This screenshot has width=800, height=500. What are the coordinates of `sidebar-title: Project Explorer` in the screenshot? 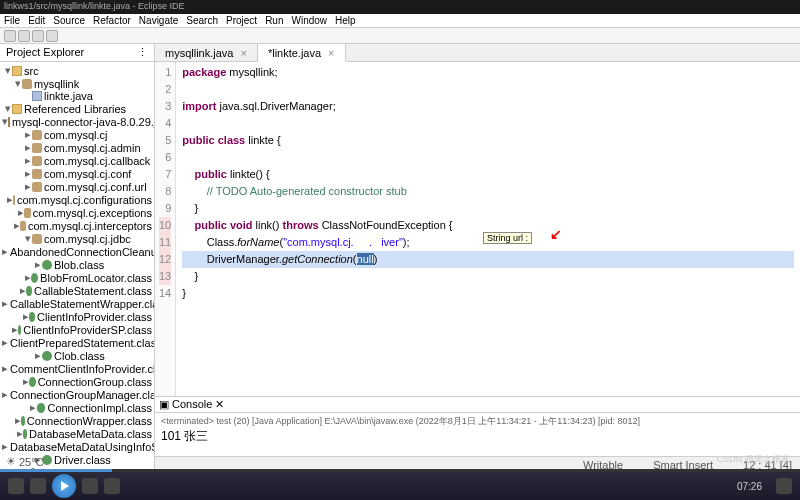 It's located at (45, 52).